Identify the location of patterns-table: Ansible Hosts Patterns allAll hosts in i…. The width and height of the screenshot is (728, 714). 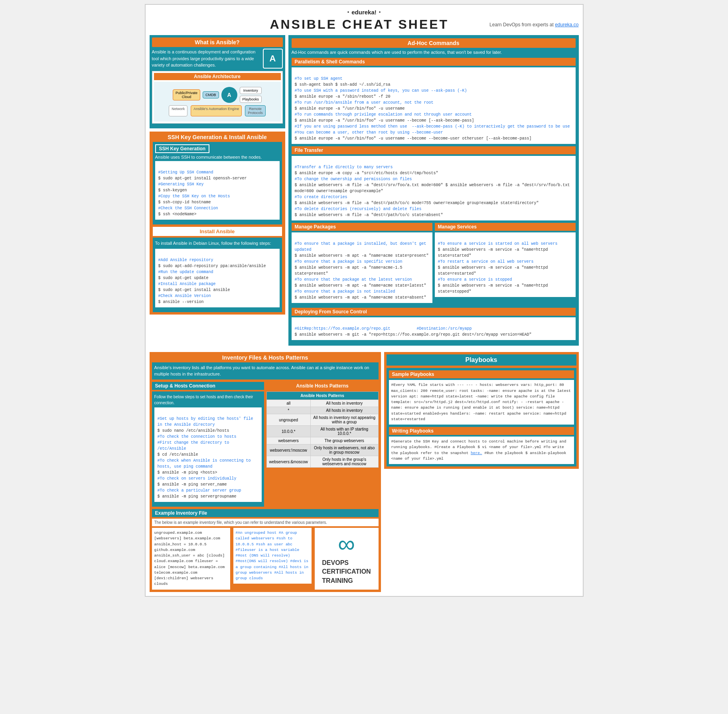
(322, 430).